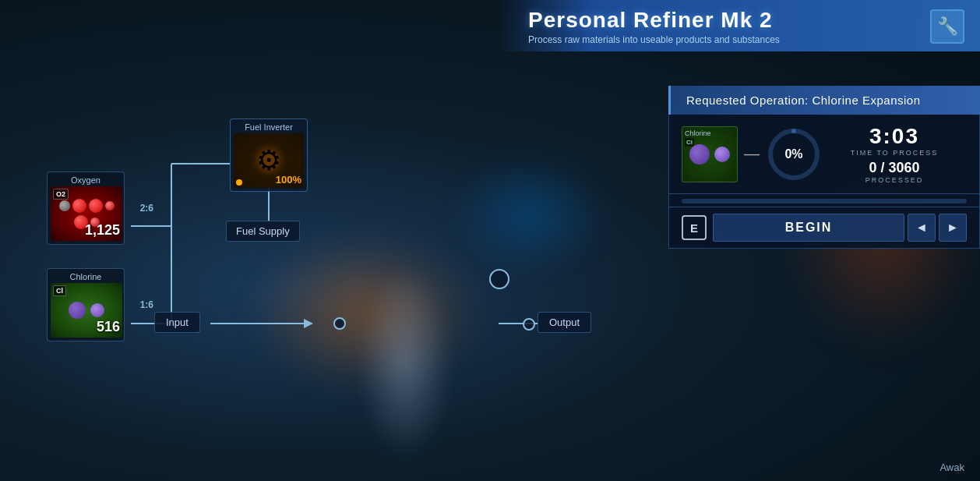 The image size is (980, 481). Describe the element at coordinates (146, 305) in the screenshot. I see `chlorine-ratio: 1:6` at that location.